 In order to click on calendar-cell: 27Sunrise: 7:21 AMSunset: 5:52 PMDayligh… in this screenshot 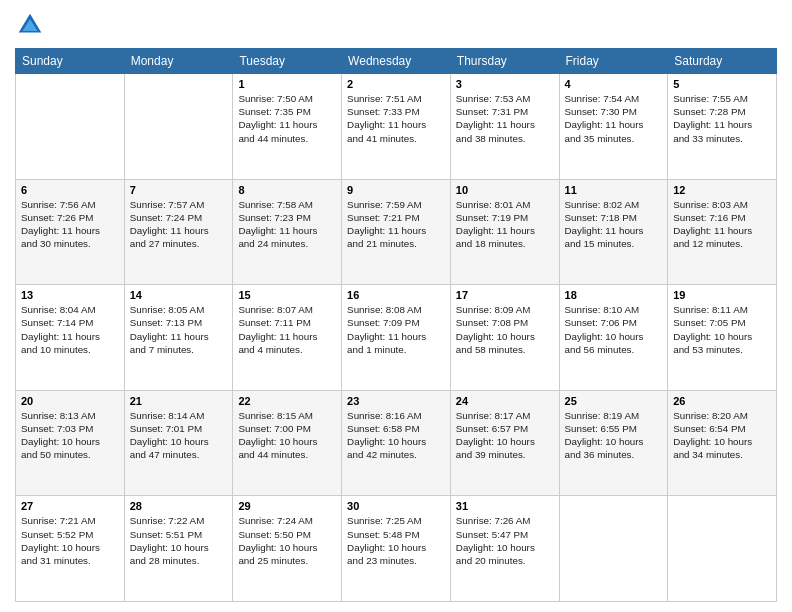, I will do `click(70, 549)`.